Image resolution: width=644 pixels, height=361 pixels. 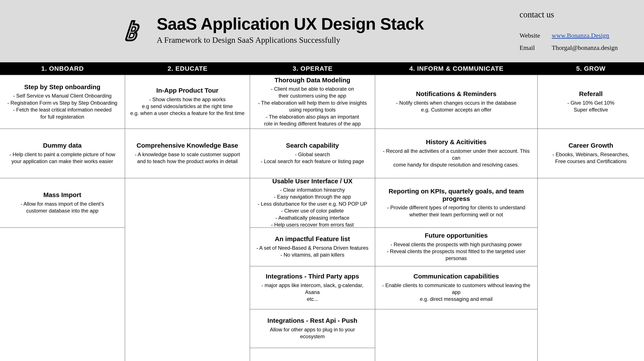 I want to click on cell-title: Communication capabilities, so click(x=456, y=276).